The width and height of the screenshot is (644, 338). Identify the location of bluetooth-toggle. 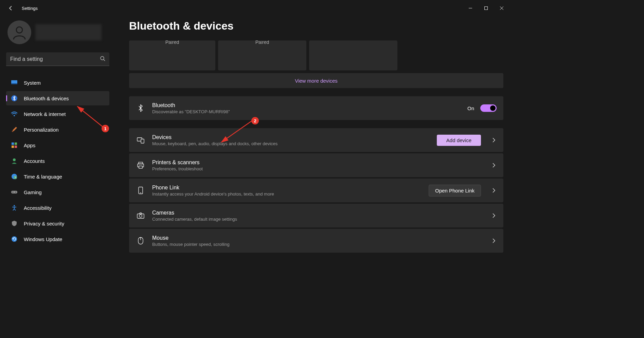
(488, 108).